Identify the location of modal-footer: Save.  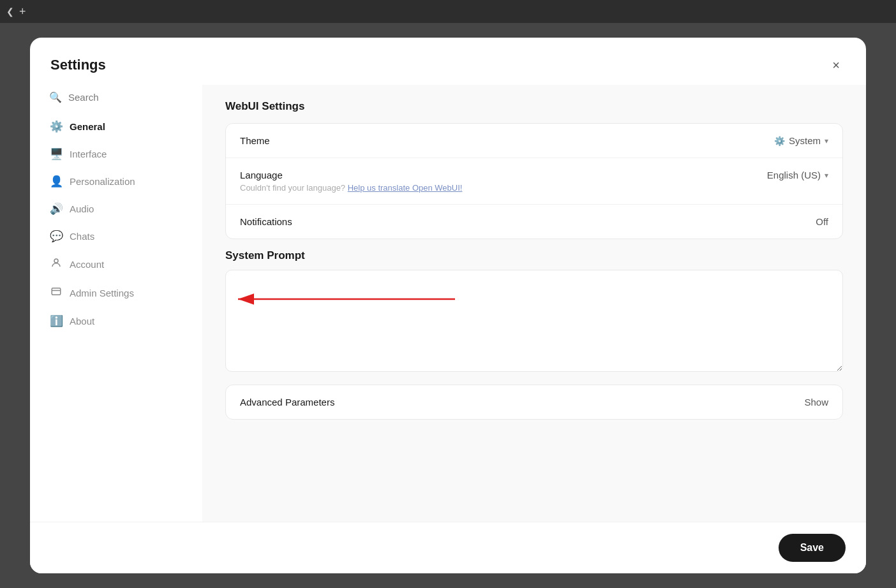
(448, 547).